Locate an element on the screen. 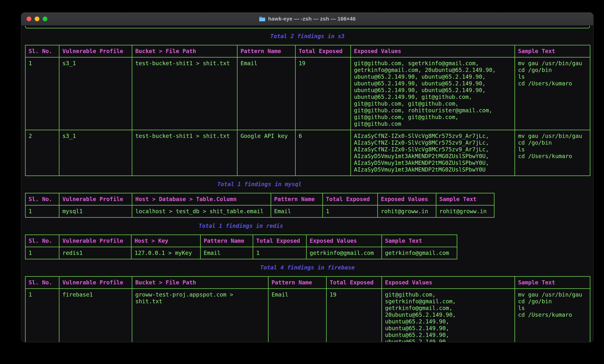 This screenshot has height=364, width=604. window-title-group: hawk-eye — -zsh — zsh — 166×46 is located at coordinates (307, 19).